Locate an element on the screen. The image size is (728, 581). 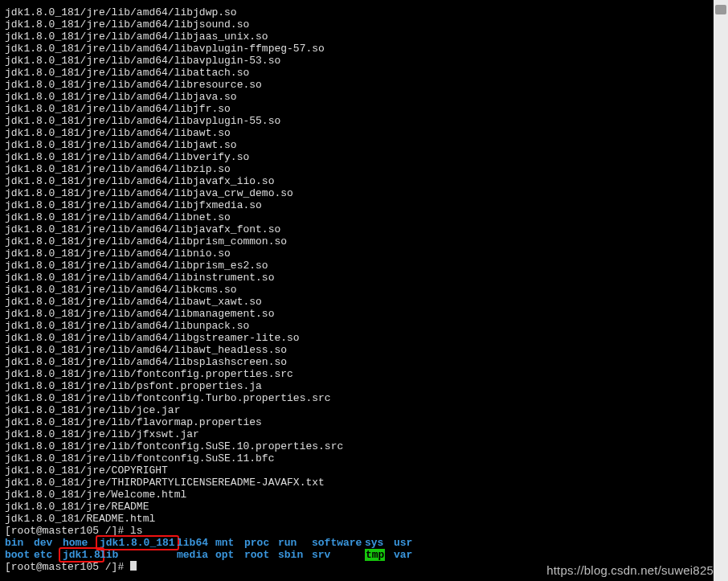
output-line: jdk1.8.0_181/jre/lib/amd64/libjawt.so is located at coordinates (364, 145).